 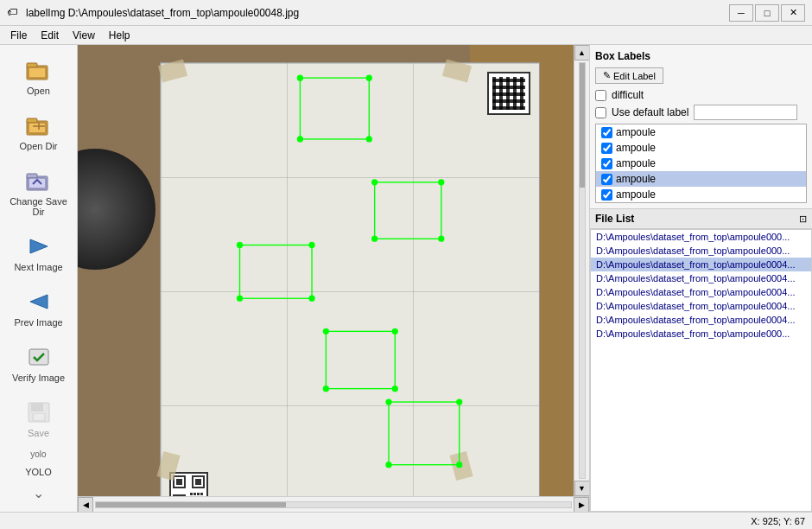 What do you see at coordinates (701, 163) in the screenshot?
I see `labels-list: ampoule ampoule ampoule ampoule ampoule` at bounding box center [701, 163].